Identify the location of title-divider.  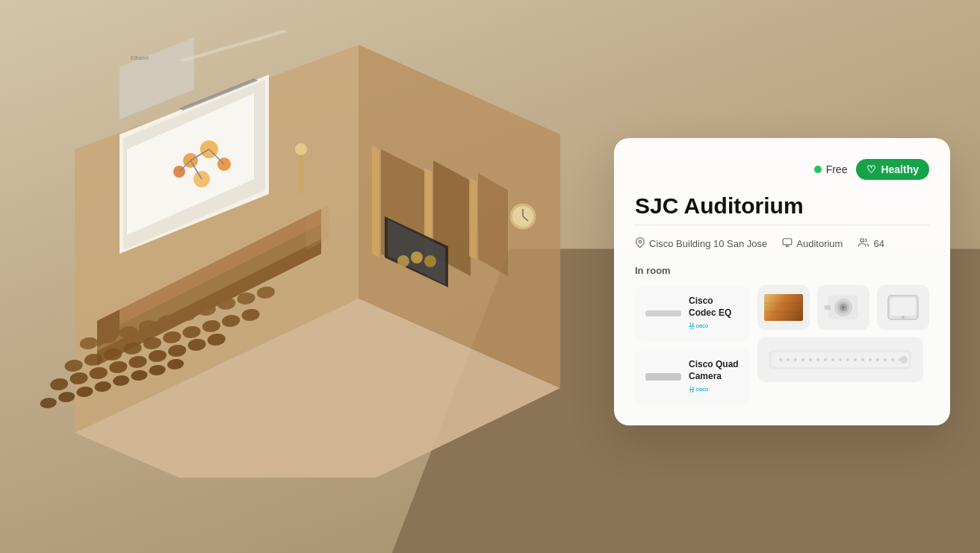
(782, 225).